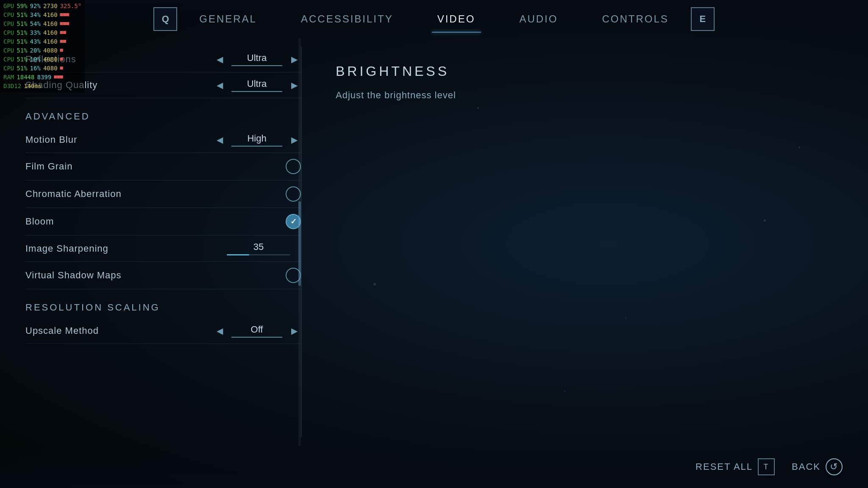 This screenshot has width=868, height=488. What do you see at coordinates (347, 19) in the screenshot?
I see `tab-accessibility: ACCESSIBILITY` at bounding box center [347, 19].